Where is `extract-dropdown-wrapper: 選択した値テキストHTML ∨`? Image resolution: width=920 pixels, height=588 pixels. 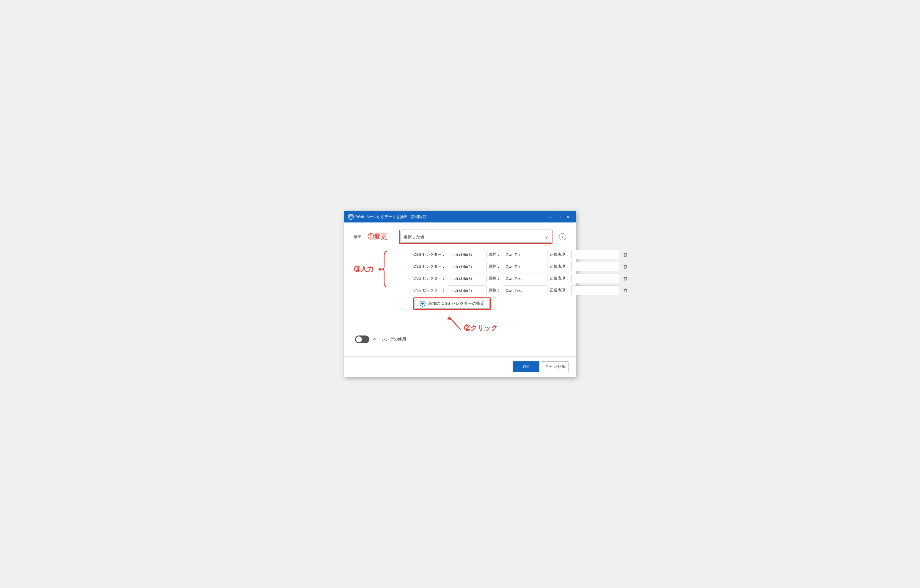
extract-dropdown-wrapper: 選択した値テキストHTML ∨ is located at coordinates (476, 237).